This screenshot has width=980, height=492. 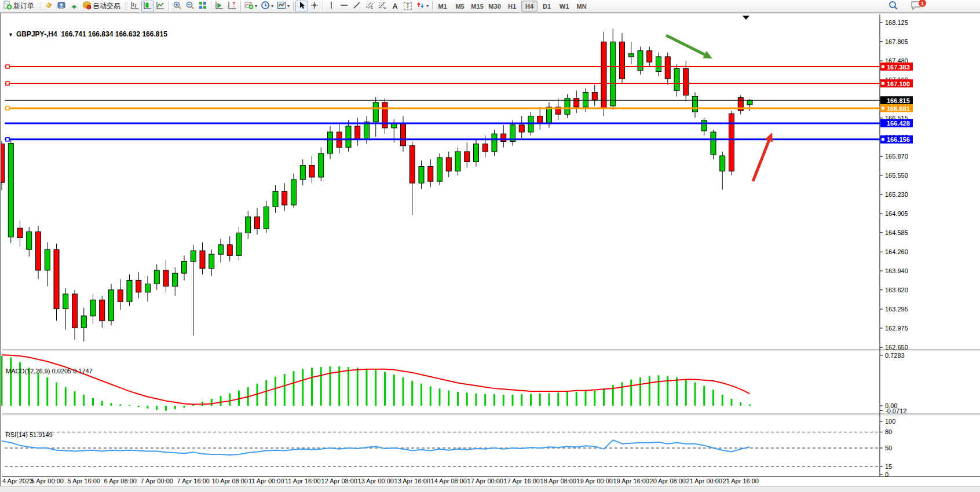 What do you see at coordinates (135, 6) in the screenshot?
I see `bar-chart-mode-button` at bounding box center [135, 6].